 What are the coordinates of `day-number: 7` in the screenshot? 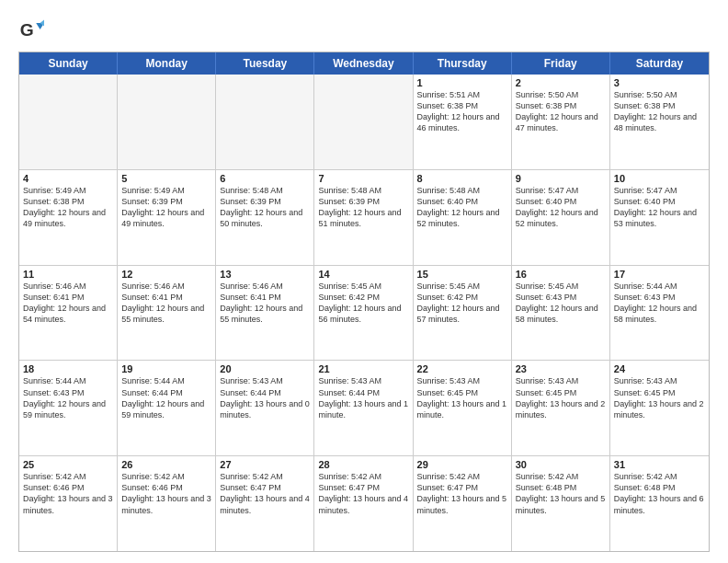 It's located at (363, 178).